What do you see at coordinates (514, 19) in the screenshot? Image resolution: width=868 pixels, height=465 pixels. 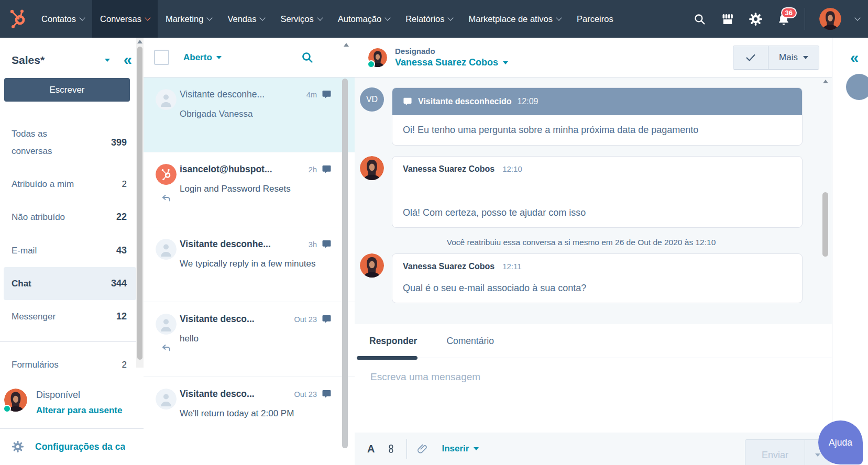 I see `nav-item-marketplace: Marketplace de ativos` at bounding box center [514, 19].